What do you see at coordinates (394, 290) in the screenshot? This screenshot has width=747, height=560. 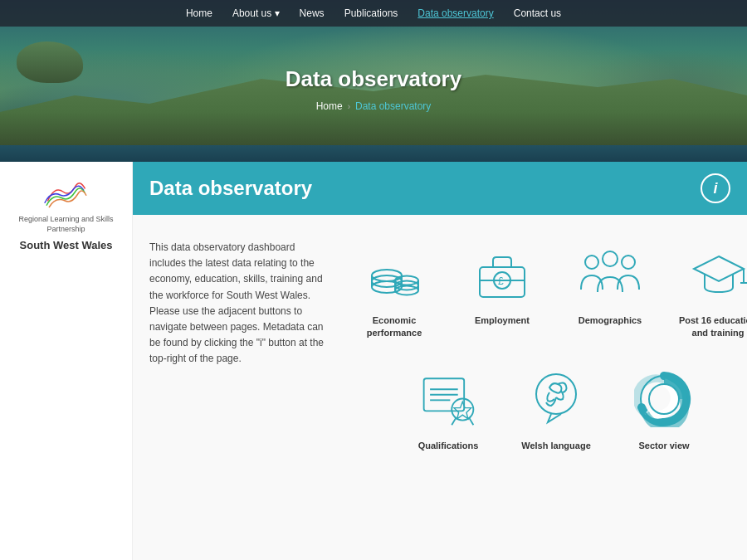 I see `economic-performance-button: Economic performance` at bounding box center [394, 290].